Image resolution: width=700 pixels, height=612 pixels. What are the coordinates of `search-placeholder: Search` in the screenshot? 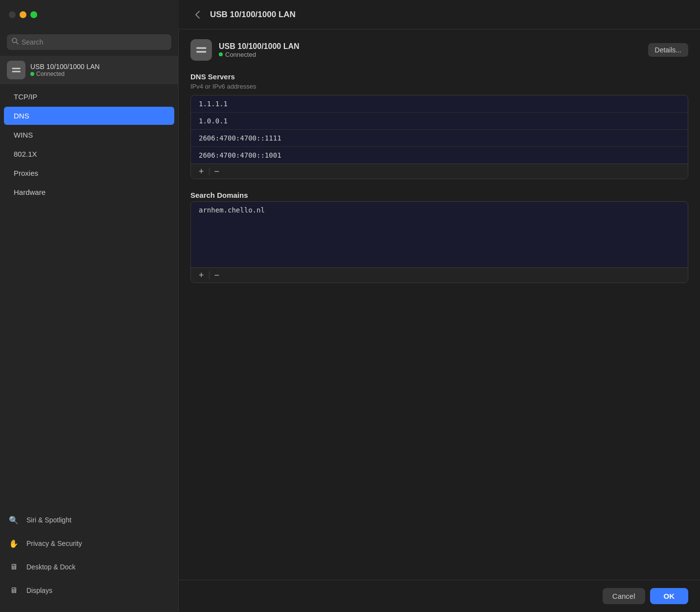 It's located at (32, 42).